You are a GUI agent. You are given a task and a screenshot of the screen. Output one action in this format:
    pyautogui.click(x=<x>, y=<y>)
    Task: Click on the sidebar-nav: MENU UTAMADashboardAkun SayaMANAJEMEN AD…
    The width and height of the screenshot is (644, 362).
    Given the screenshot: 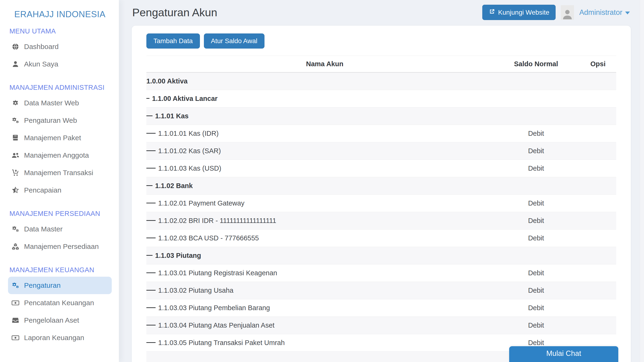 What is the action you would take?
    pyautogui.click(x=60, y=187)
    